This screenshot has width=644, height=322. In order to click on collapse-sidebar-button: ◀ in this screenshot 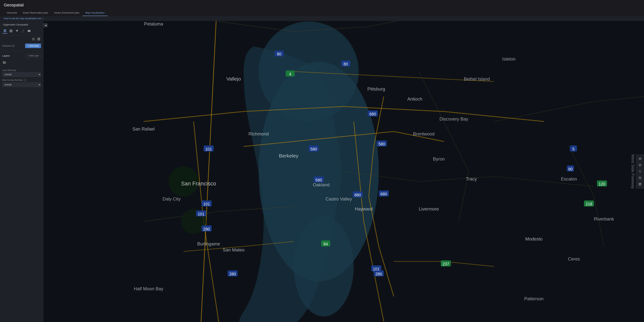, I will do `click(46, 25)`.